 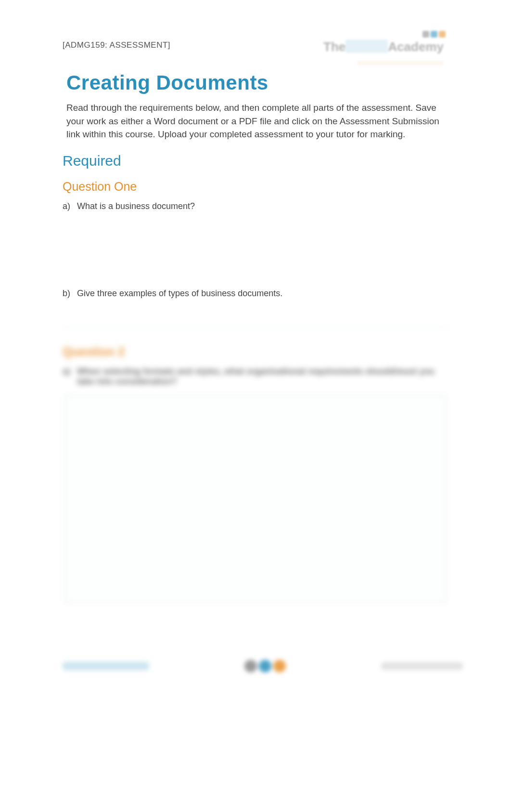 I want to click on logo-text-right: Academy, so click(x=416, y=47).